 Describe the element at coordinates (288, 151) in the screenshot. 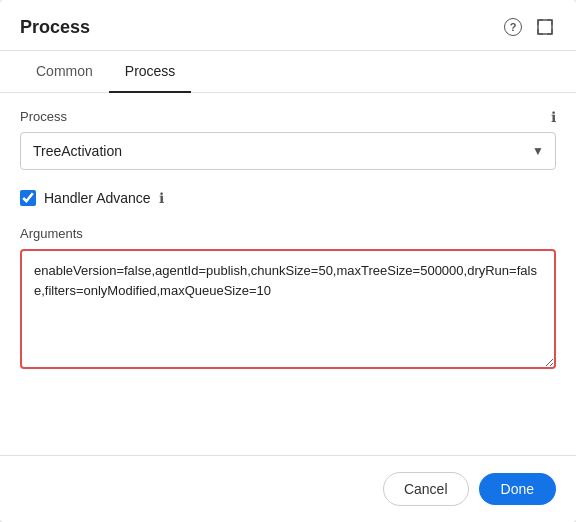

I see `process-select: TreeActivation TreeDeactivation PageModi…` at that location.